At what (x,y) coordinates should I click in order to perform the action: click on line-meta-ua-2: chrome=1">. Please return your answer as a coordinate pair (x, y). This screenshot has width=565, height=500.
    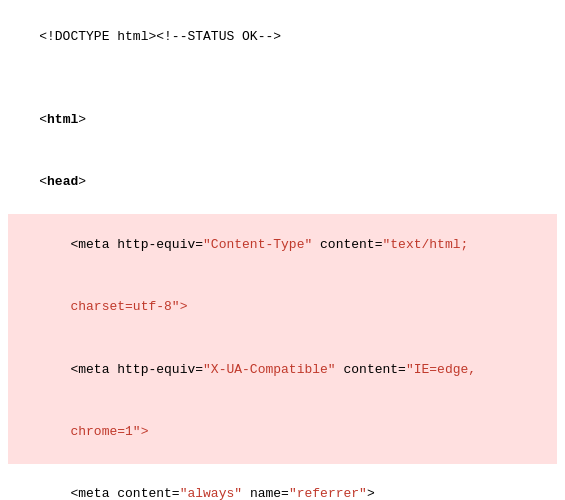
    Looking at the image, I should click on (282, 432).